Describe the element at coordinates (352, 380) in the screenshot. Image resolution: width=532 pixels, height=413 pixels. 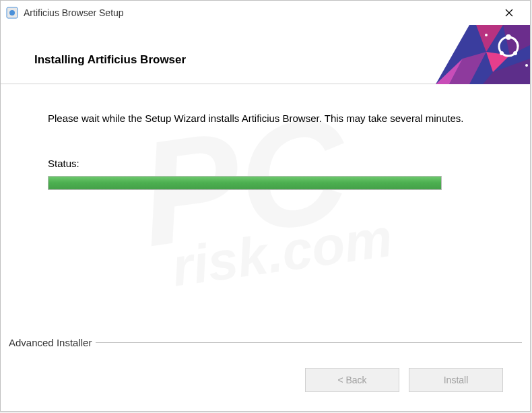
I see `back-button: < Back` at that location.